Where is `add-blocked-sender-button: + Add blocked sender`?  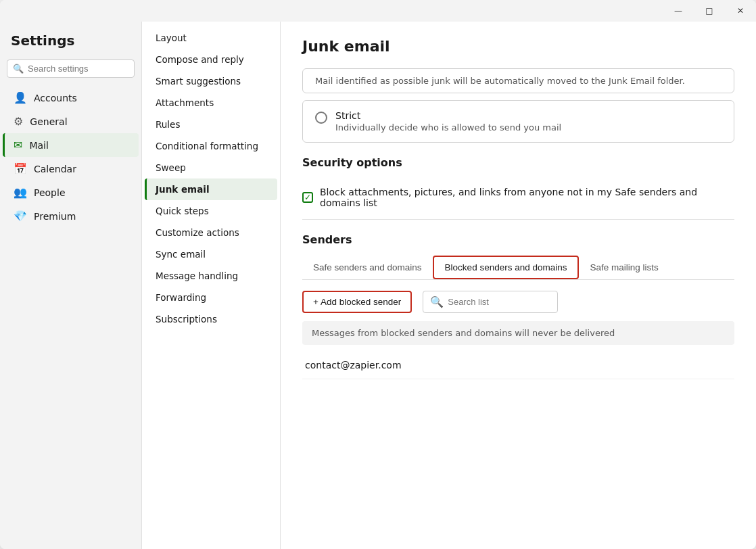 add-blocked-sender-button: + Add blocked sender is located at coordinates (357, 302).